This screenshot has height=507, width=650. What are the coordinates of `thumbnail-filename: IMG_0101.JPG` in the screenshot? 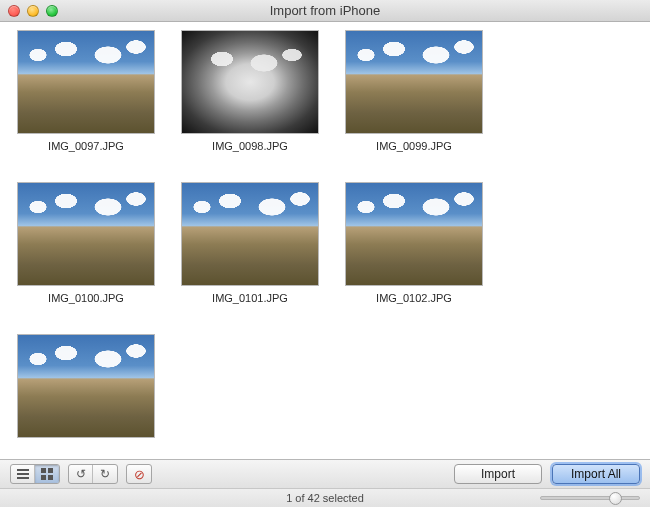 It's located at (250, 298).